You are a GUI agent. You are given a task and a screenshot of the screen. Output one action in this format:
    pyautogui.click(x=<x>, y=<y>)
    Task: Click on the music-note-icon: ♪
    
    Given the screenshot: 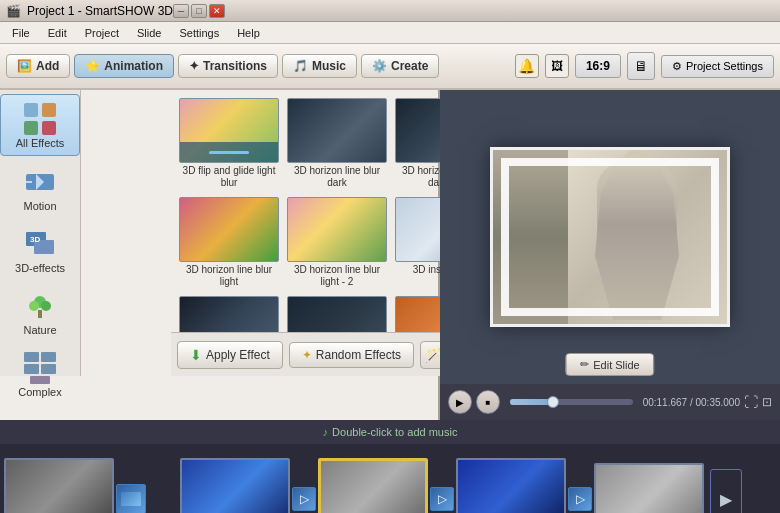 What is the action you would take?
    pyautogui.click(x=326, y=432)
    